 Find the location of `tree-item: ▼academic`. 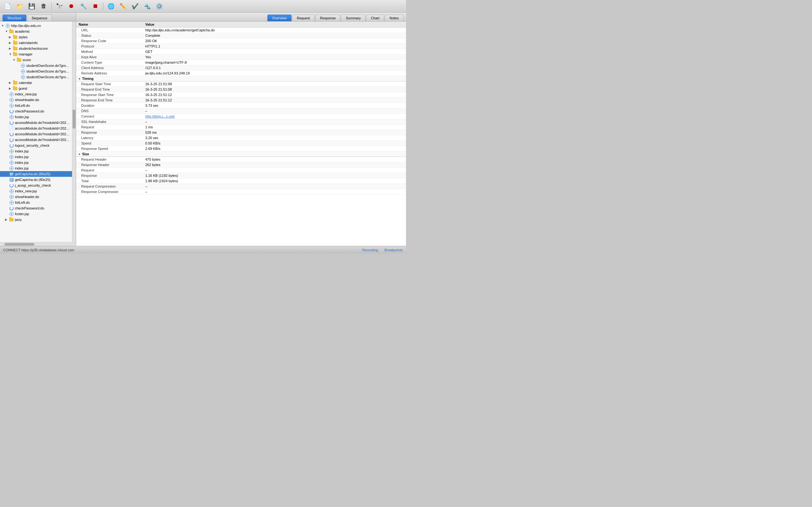

tree-item: ▼academic is located at coordinates (36, 32).